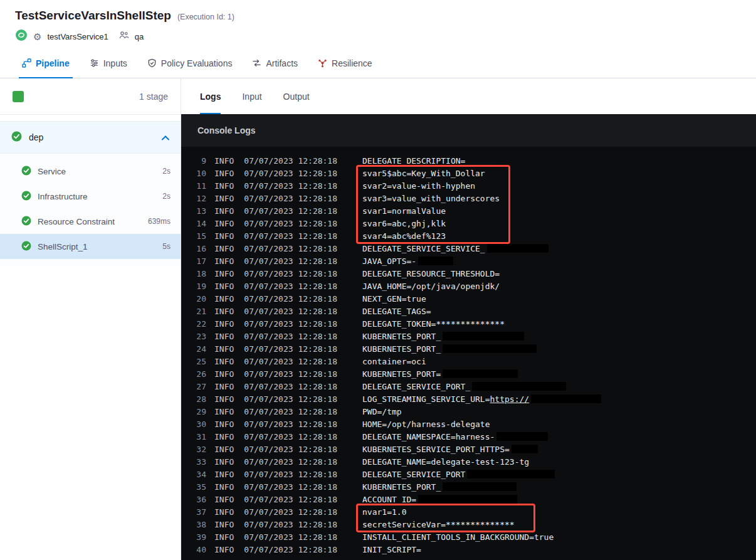  I want to click on log-line-number: 11, so click(198, 186).